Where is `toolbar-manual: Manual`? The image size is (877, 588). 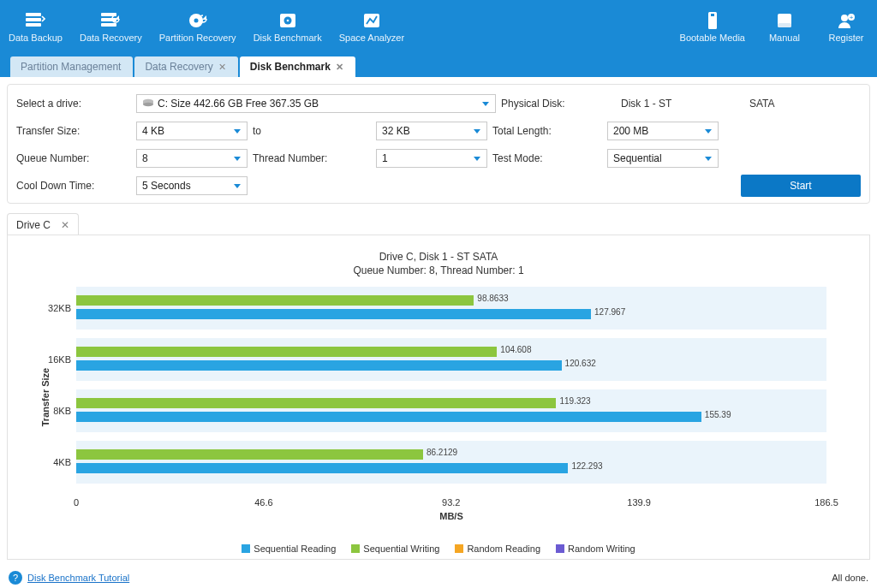 toolbar-manual: Manual is located at coordinates (785, 27).